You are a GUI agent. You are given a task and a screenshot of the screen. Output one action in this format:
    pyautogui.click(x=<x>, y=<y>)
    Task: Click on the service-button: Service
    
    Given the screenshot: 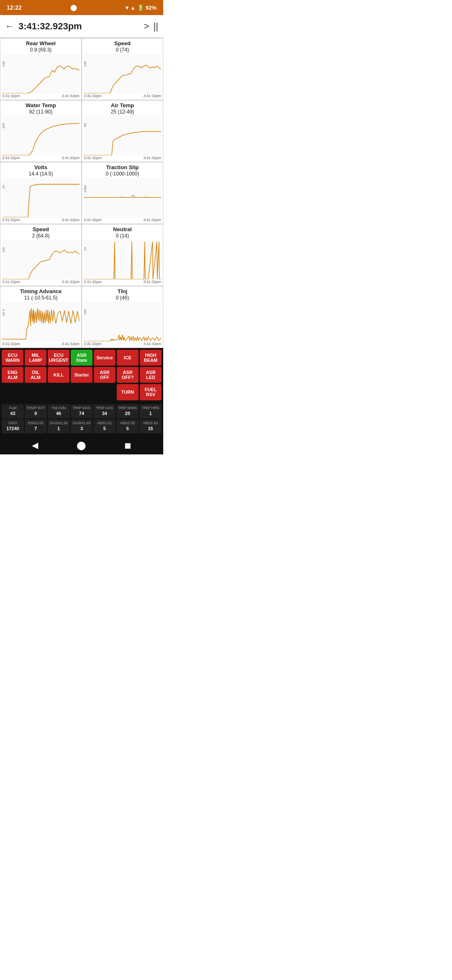 What is the action you would take?
    pyautogui.click(x=105, y=358)
    